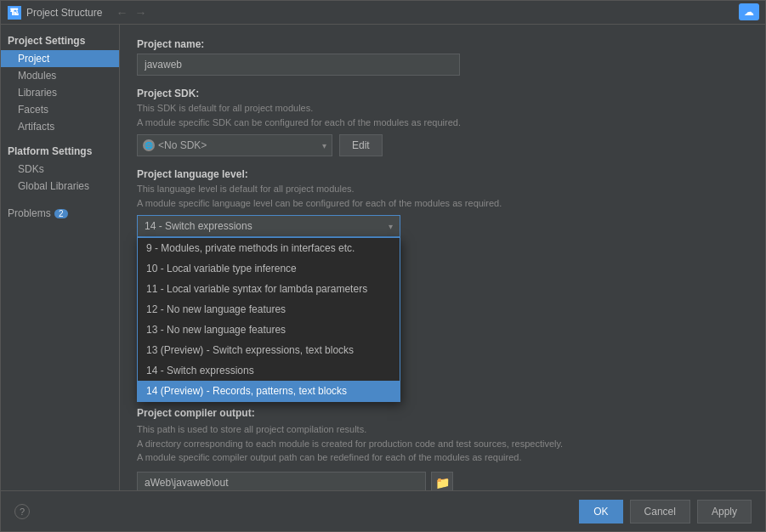 The height and width of the screenshot is (532, 766). What do you see at coordinates (442, 93) in the screenshot?
I see `project-sdk-label: Project SDK:` at bounding box center [442, 93].